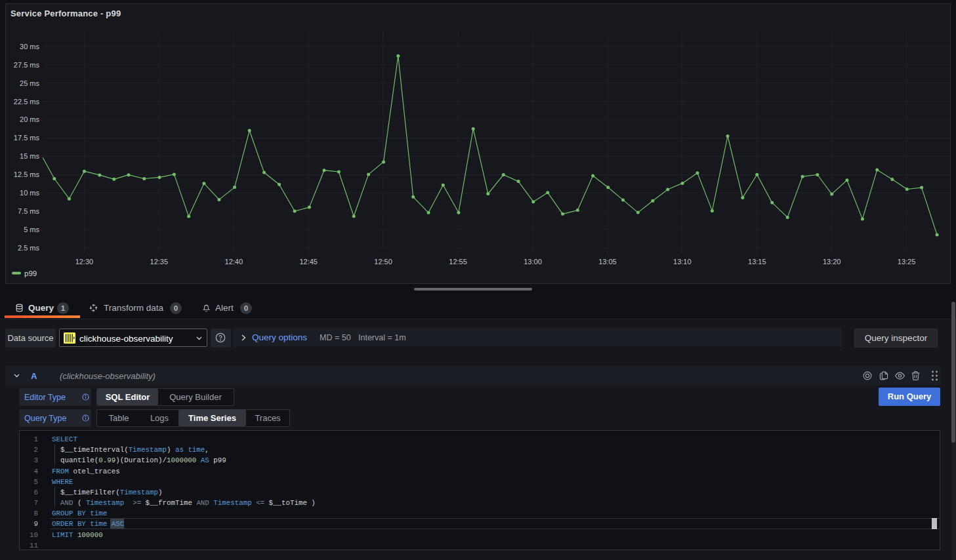 The height and width of the screenshot is (560, 956). Describe the element at coordinates (234, 262) in the screenshot. I see `svg-text: 12:40` at that location.